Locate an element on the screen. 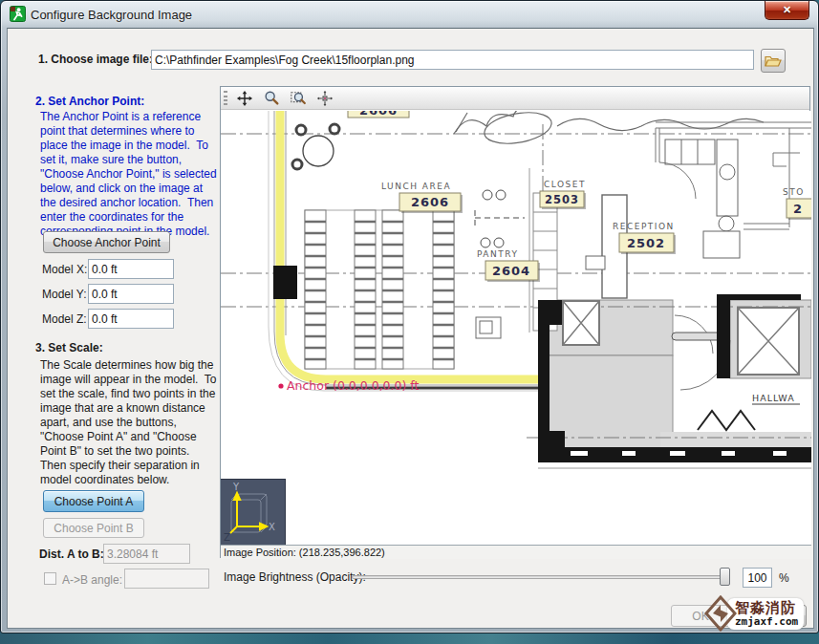 Image resolution: width=819 pixels, height=644 pixels. brightness-unit: % is located at coordinates (784, 578).